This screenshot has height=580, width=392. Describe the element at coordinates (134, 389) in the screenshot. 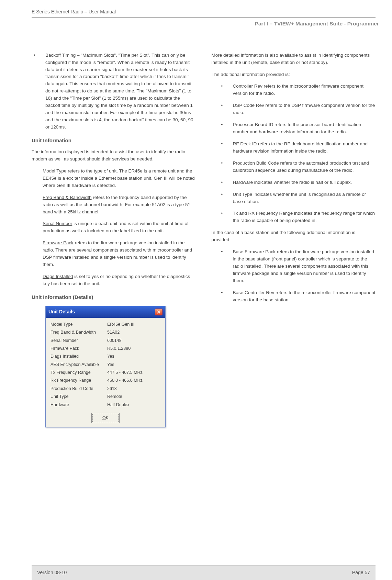

I see `dlg-value: 2613` at that location.